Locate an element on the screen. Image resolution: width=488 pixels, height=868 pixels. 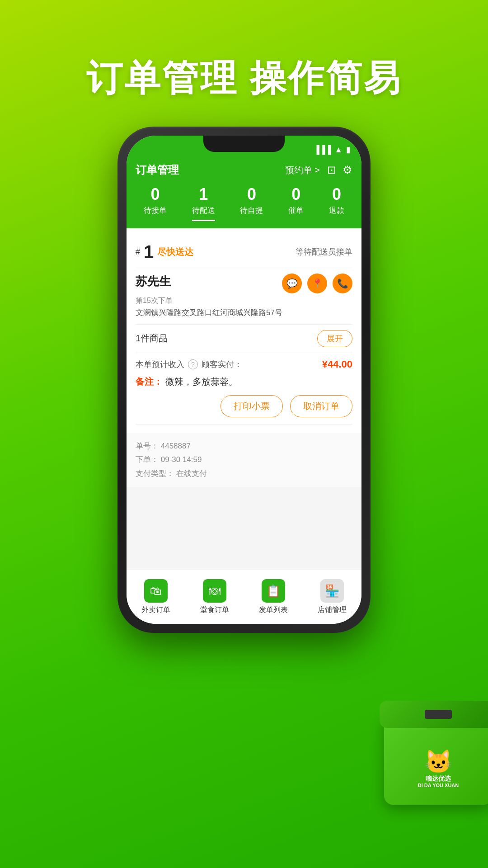
bottom-nav: 🛍 外卖订单 🍽 堂食订单 📋 发单列表 🏪 店铺管理 is located at coordinates (244, 597).